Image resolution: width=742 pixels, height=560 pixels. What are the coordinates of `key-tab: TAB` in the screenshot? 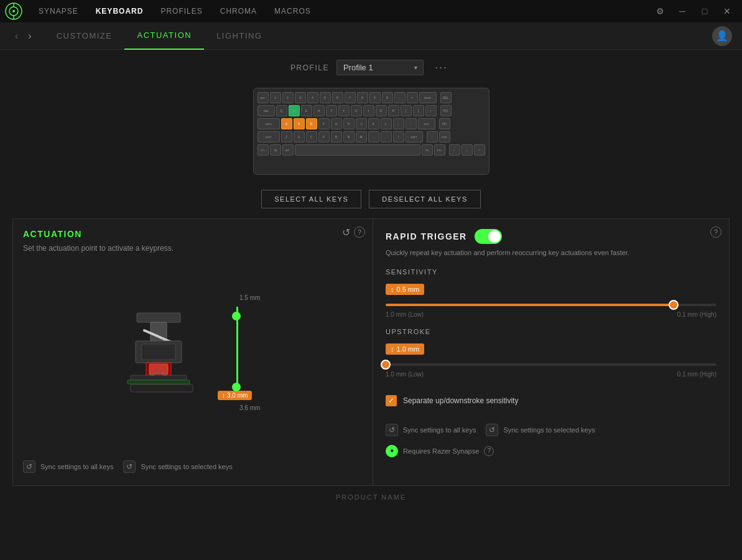 It's located at (266, 111).